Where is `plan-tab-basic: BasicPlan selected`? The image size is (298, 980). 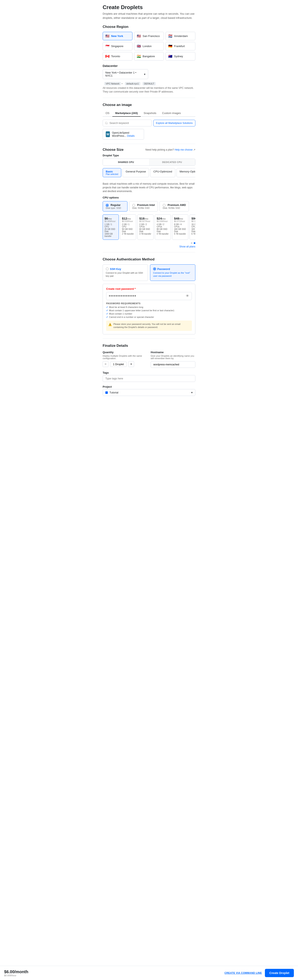 plan-tab-basic: BasicPlan selected is located at coordinates (112, 173).